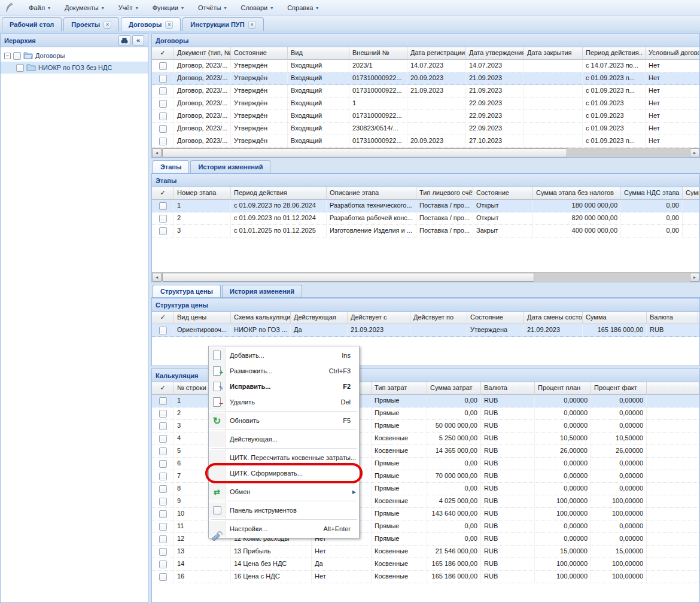 This screenshot has height=603, width=700. What do you see at coordinates (426, 219) in the screenshot?
I see `table-row: 2с 01.09.2023 по 01.12.2024Разработка ра…` at bounding box center [426, 219].